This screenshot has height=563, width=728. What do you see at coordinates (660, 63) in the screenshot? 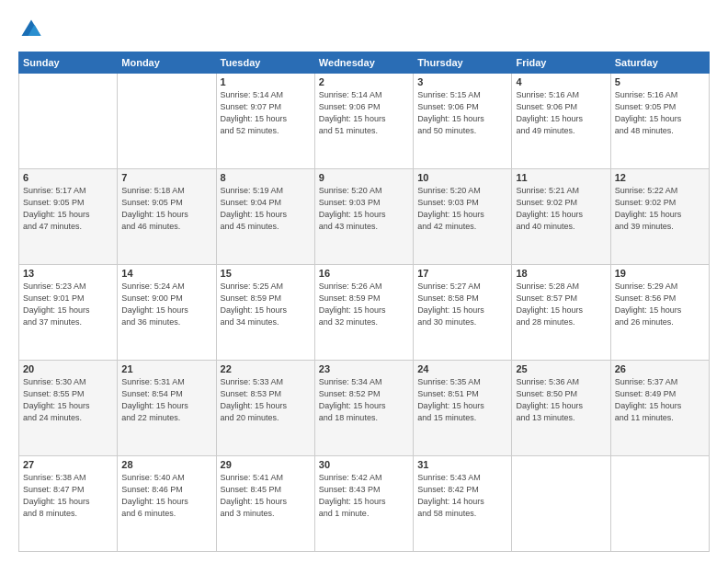
I see `weekday-header-saturday: Saturday` at bounding box center [660, 63].